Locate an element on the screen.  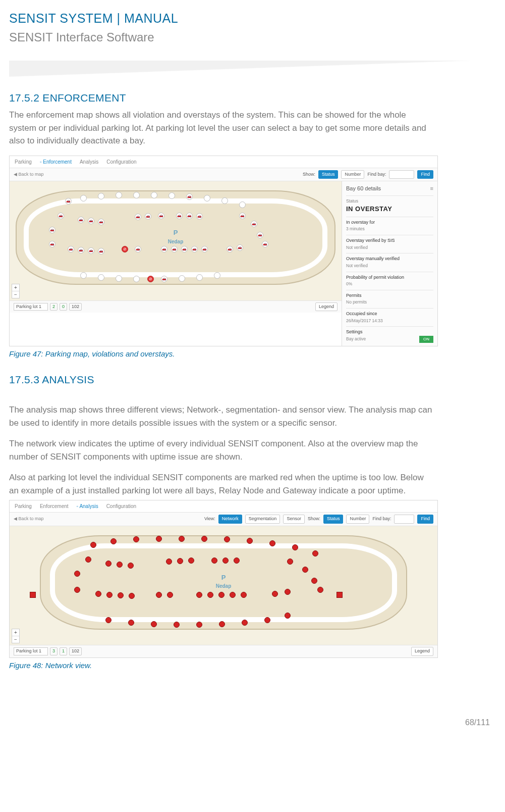
enforcement-paragraph: The enforcement map shows all violation … is located at coordinates (221, 128).